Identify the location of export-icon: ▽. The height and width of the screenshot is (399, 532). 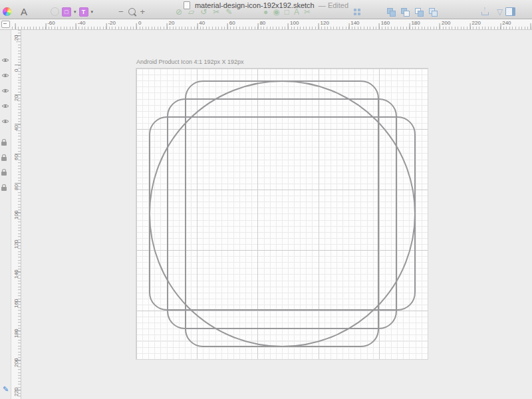
(500, 12).